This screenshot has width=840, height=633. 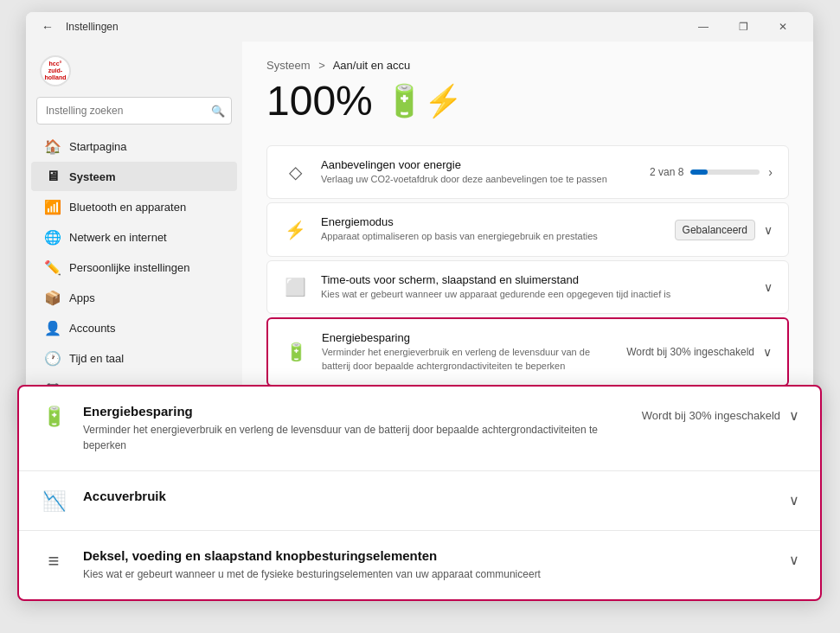 What do you see at coordinates (699, 172) in the screenshot?
I see `progress-fill` at bounding box center [699, 172].